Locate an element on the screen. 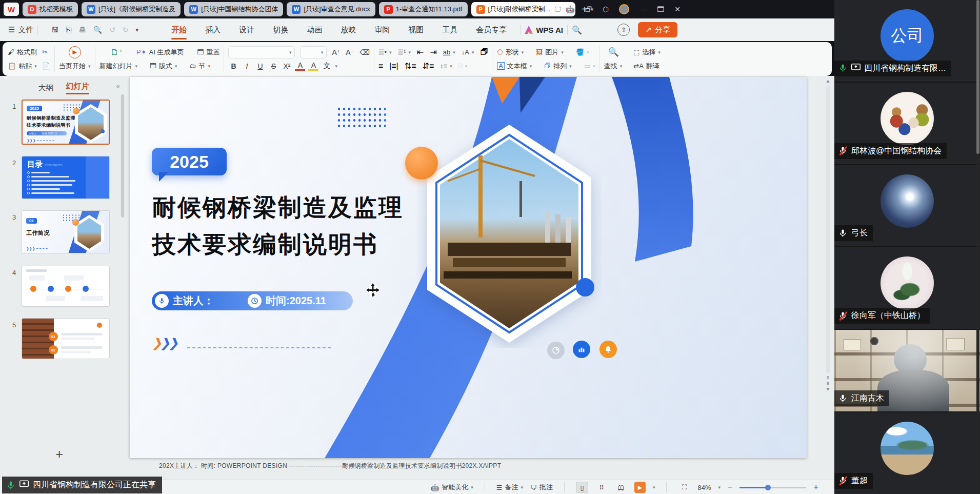  tab-doc-naihou: W [只读]《耐候钢桥梁制造及 is located at coordinates (131, 9).